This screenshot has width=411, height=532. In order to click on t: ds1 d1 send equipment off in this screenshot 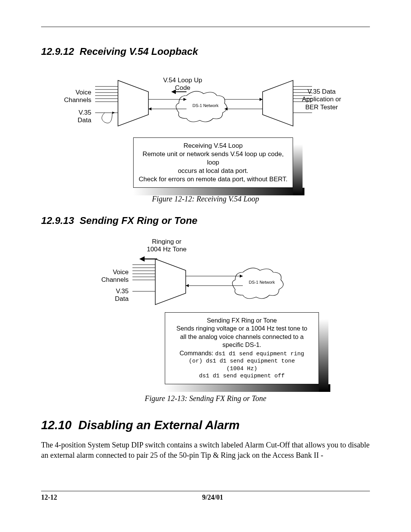, I will do `click(242, 376)`.